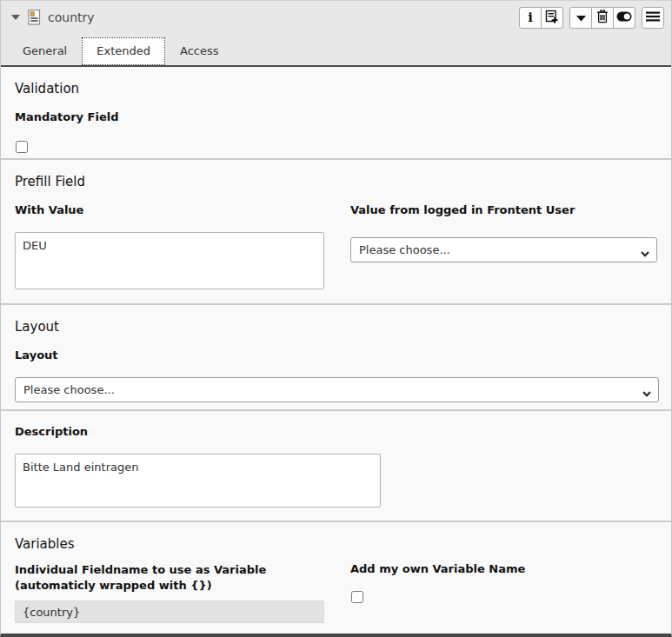 The height and width of the screenshot is (637, 672). I want to click on toggle-visibility-button, so click(624, 17).